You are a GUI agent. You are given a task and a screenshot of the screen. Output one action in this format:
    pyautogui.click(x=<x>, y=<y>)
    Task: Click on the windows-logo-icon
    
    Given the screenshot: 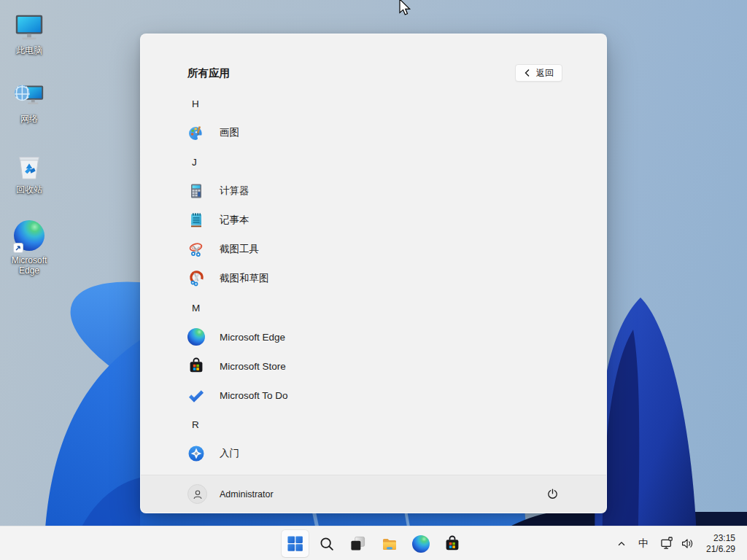 What is the action you would take?
    pyautogui.click(x=295, y=544)
    